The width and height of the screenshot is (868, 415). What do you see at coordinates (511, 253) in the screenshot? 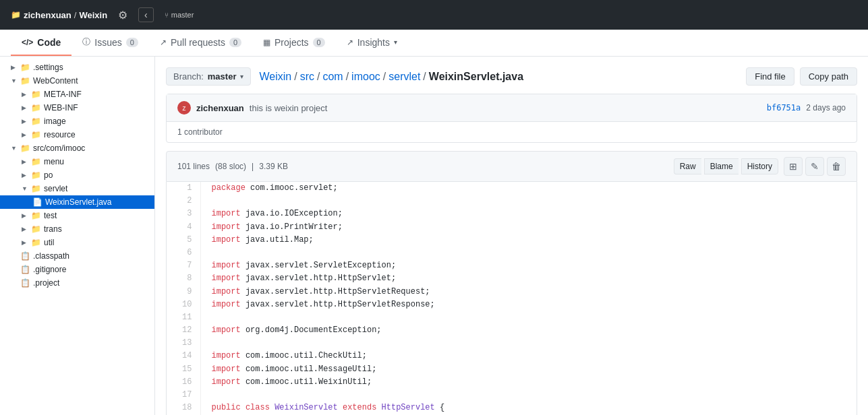
I see `table-row: 6` at bounding box center [511, 253].